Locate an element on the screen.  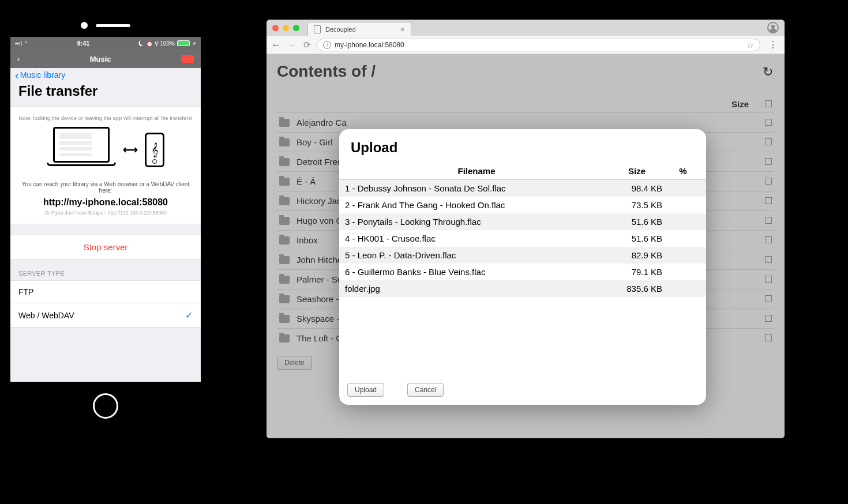
upload-row: 4 - HK001 - Crusoe.flac51.6 KB is located at coordinates (523, 239).